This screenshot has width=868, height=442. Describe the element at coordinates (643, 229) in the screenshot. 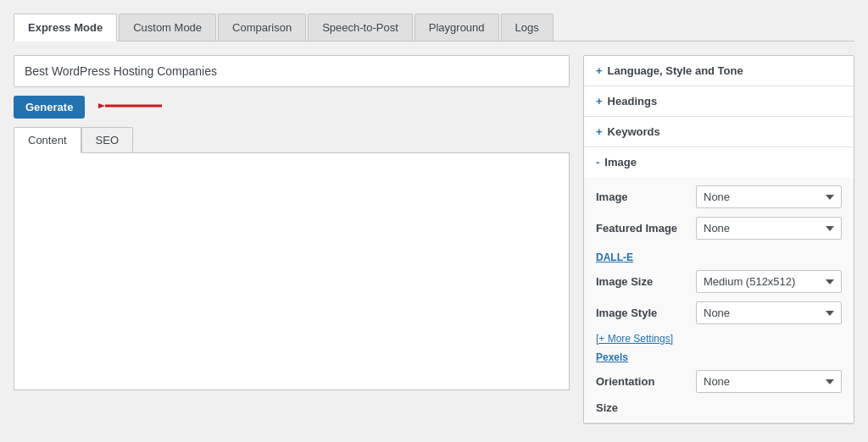

I see `featured-image-label: Featured Image` at that location.